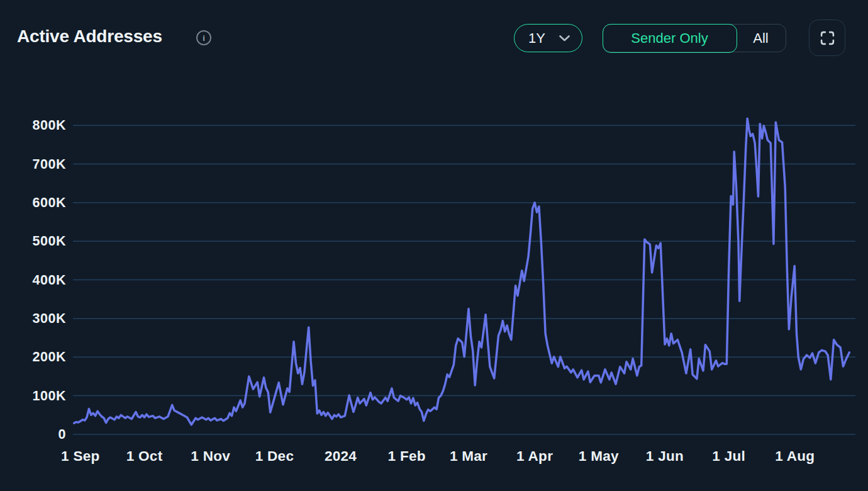 The image size is (868, 491). What do you see at coordinates (274, 456) in the screenshot?
I see `x-axis-label: 1 Dec` at bounding box center [274, 456].